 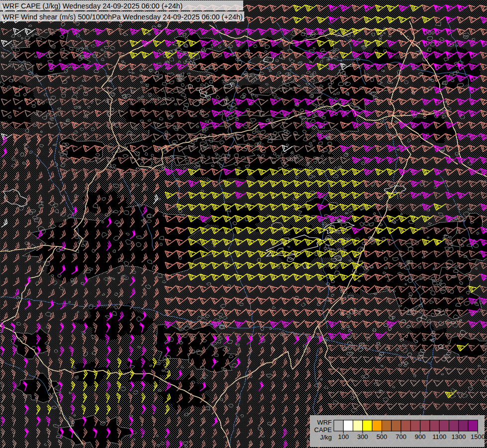 What do you see at coordinates (93, 6) in the screenshot?
I see `svg-text:WRF CAPE (J/kg) Wednesday 24-0: WRF CAPE (J/kg) Wednesday 24-09-2025 06:…` at bounding box center [93, 6].